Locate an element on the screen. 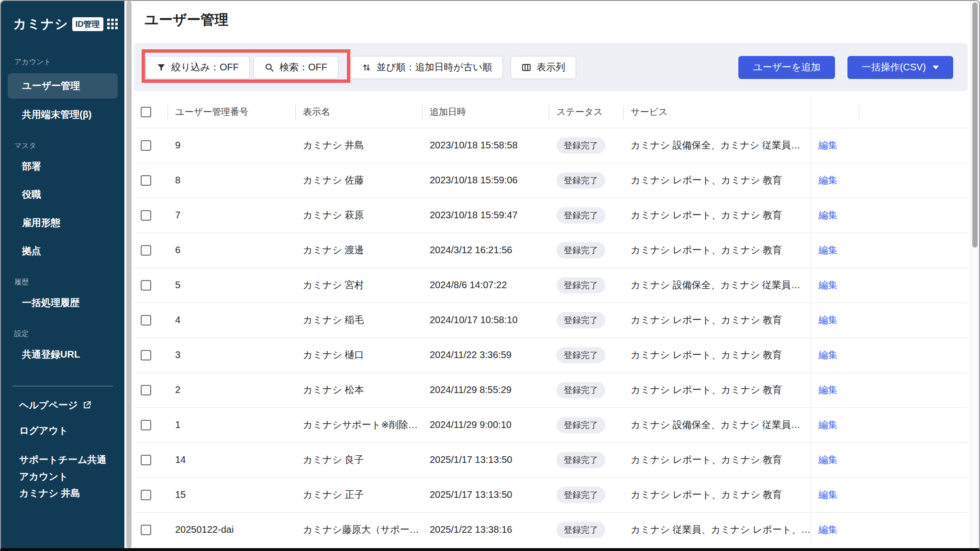  search-button: 検索：OFF is located at coordinates (296, 67).